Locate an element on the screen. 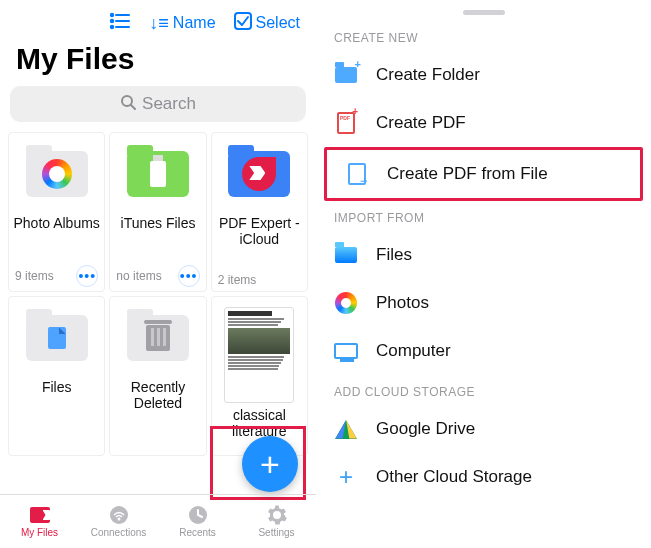 This screenshot has height=548, width=651. tab-label: My Files is located at coordinates (40, 532).